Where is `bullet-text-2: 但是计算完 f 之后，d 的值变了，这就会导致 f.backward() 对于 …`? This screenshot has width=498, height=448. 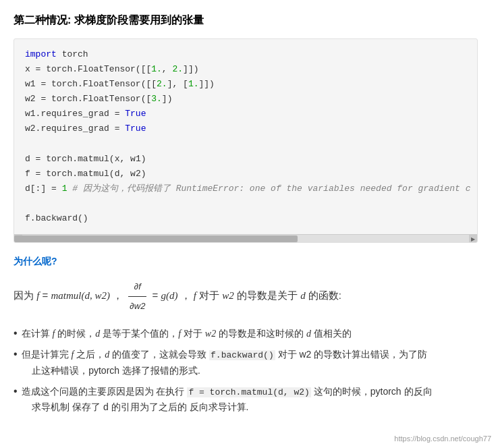 bullet-text-2: 但是计算完 f 之后，d 的值变了，这就会导致 f.backward() 对于 … is located at coordinates (250, 362).